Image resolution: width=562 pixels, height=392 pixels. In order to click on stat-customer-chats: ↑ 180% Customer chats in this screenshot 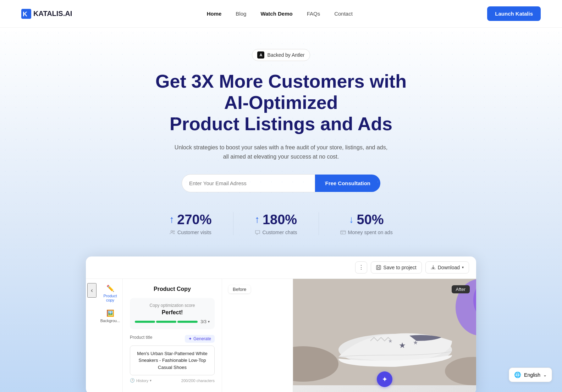, I will do `click(276, 223)`.